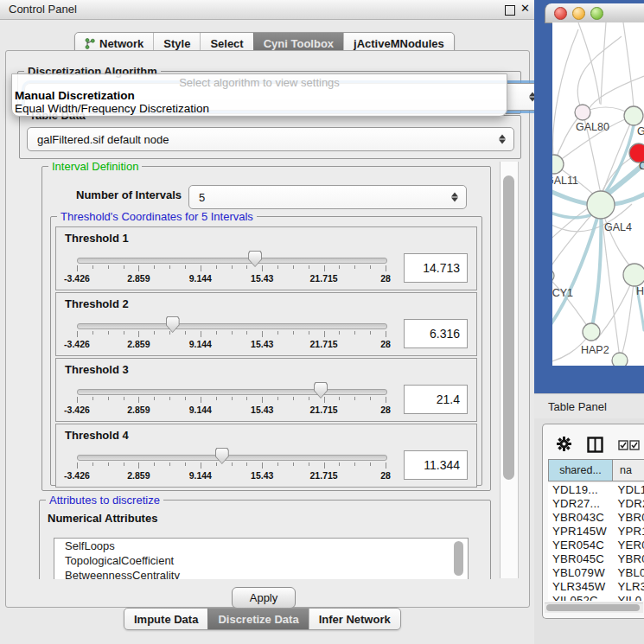  Describe the element at coordinates (583, 518) in the screenshot. I see `cell-shared-name: YBR043C` at that location.